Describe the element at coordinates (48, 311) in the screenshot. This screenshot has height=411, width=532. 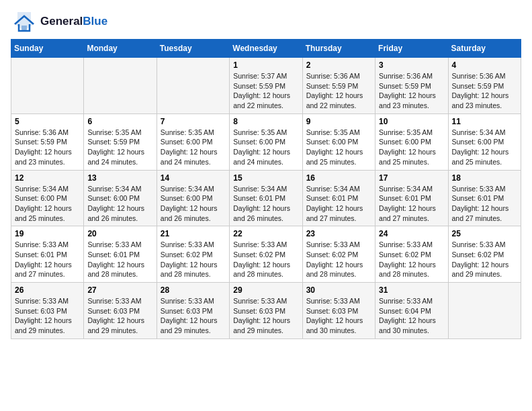
I see `calendar-cell: 26Sunrise: 5:33 AMSunset: 6:03 PMDayligh…` at that location.